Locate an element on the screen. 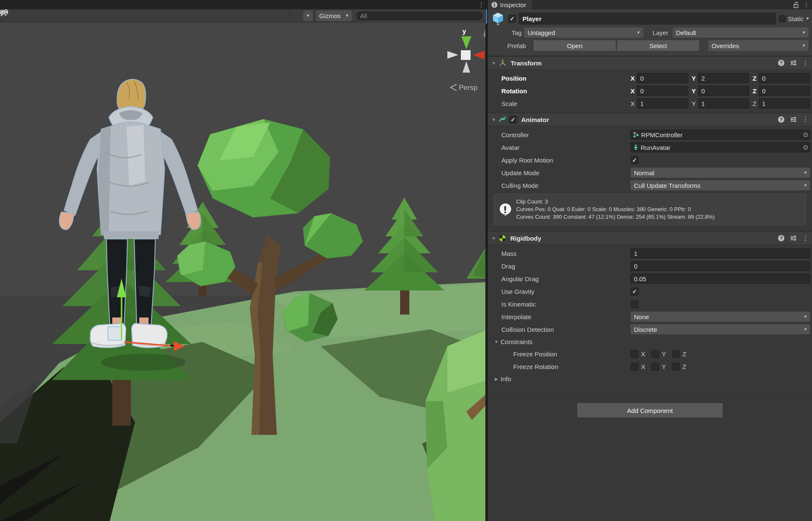  layer-label: Layer is located at coordinates (660, 33).